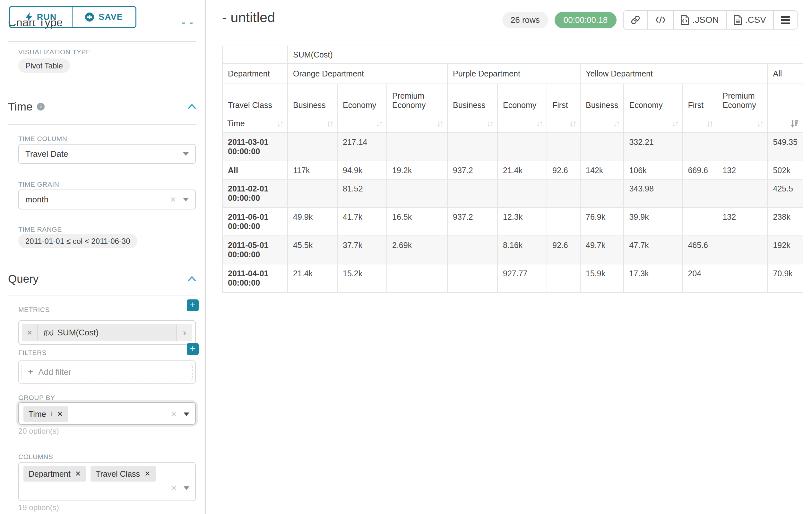 This screenshot has height=514, width=812. I want to click on expand-metric-icon: ›, so click(184, 332).